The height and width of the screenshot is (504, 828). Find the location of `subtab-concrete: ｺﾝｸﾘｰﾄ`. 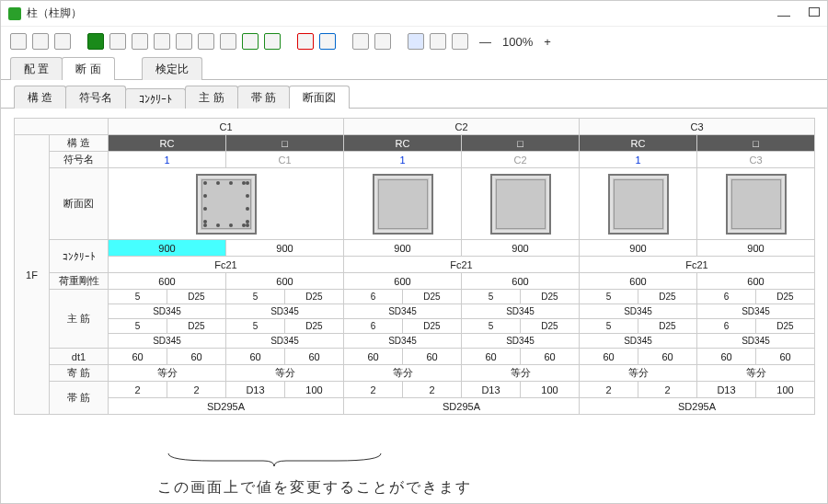

subtab-concrete: ｺﾝｸﾘｰﾄ is located at coordinates (155, 98).